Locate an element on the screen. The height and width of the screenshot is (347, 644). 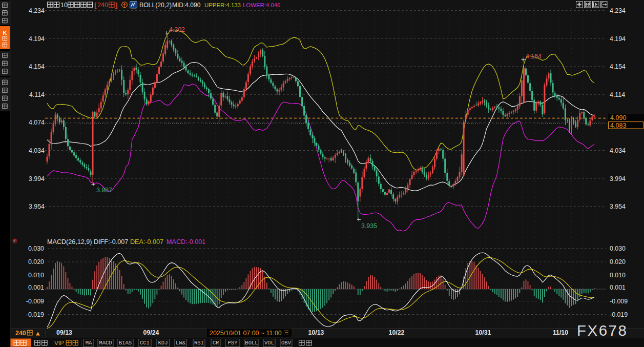
svg-text: 4.202 is located at coordinates (177, 30).